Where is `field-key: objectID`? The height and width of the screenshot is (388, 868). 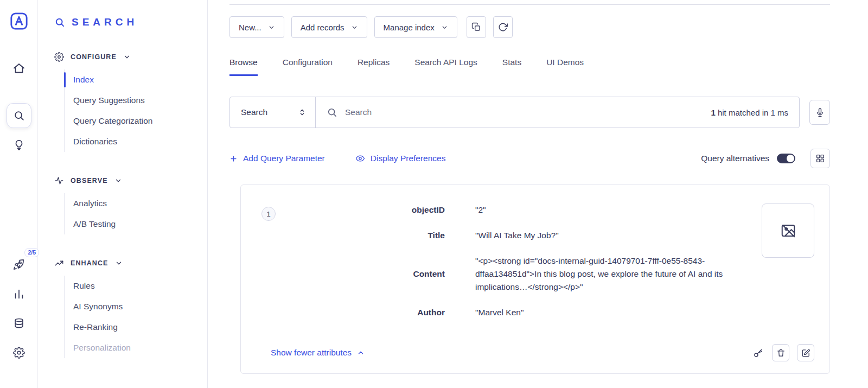 field-key: objectID is located at coordinates (363, 210).